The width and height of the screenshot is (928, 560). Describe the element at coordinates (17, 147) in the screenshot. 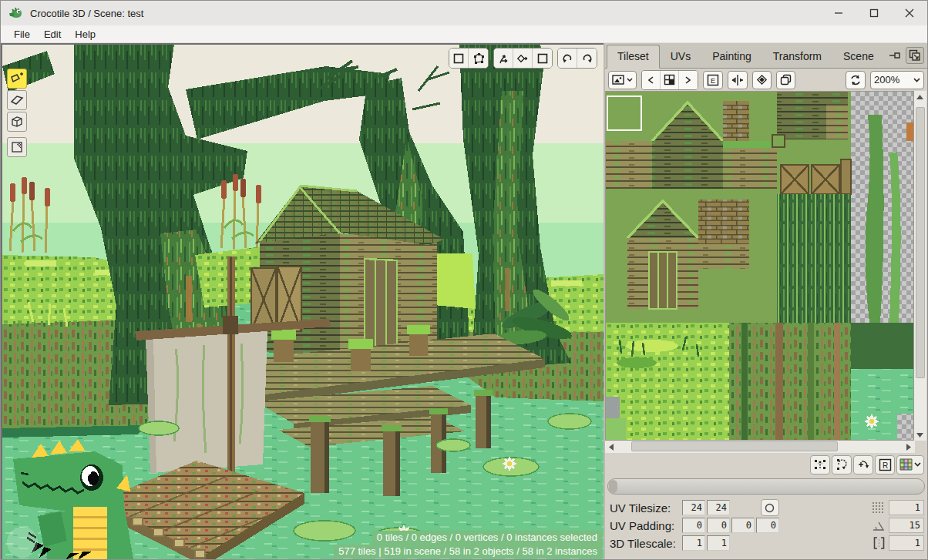

I see `texture-tool-button` at that location.